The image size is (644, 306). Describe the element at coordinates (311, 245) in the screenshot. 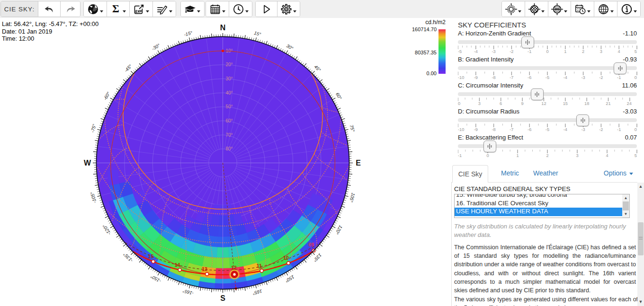

I see `svg-text: 09` at that location.